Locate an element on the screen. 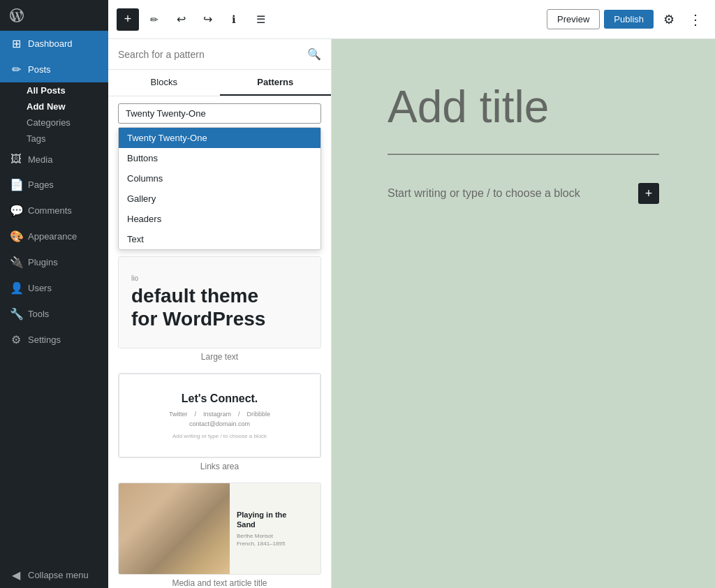  sidebar-item-label: Appearance is located at coordinates (52, 236).